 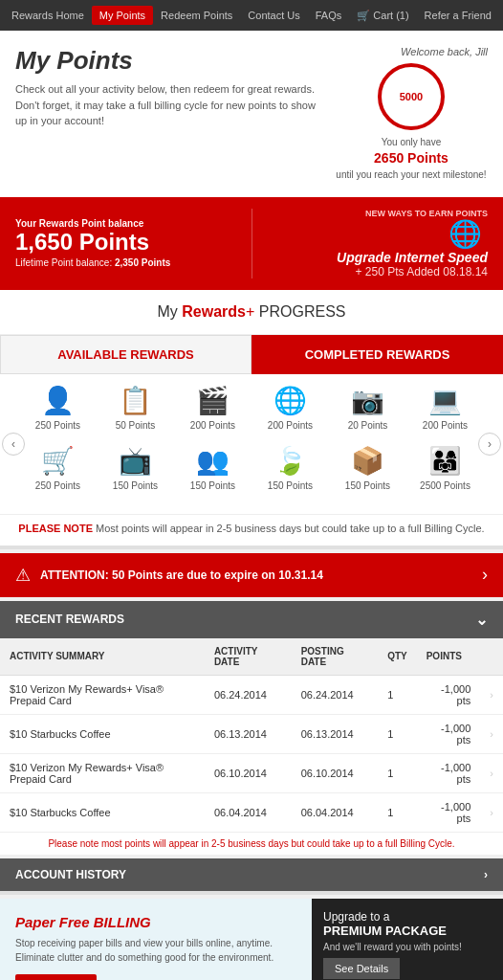 I want to click on col-activity-summary: ACTIVITY SUMMARY, so click(x=102, y=657).